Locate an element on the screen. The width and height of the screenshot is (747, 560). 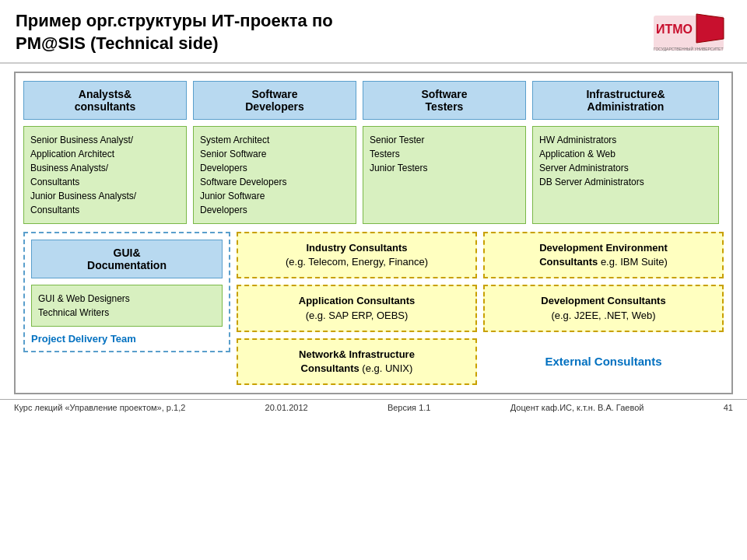
software-dev-box: SoftwareDevelopers is located at coordinates (275, 100).